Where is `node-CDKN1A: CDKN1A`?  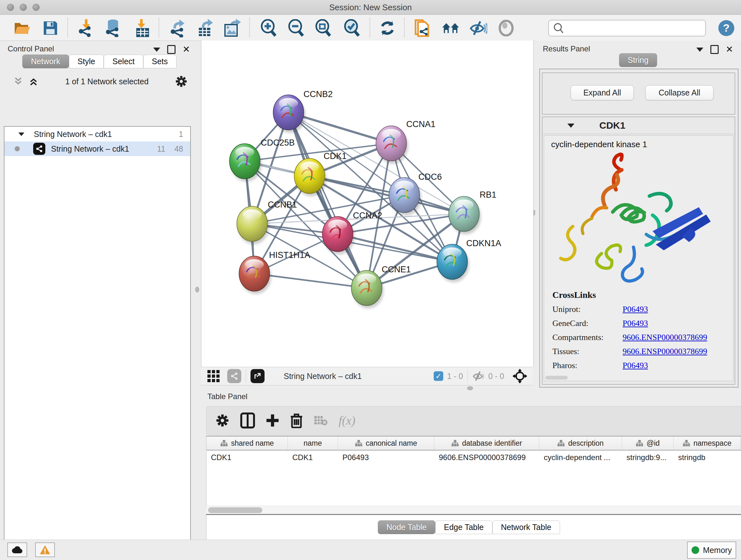
node-CDKN1A: CDKN1A is located at coordinates (469, 260).